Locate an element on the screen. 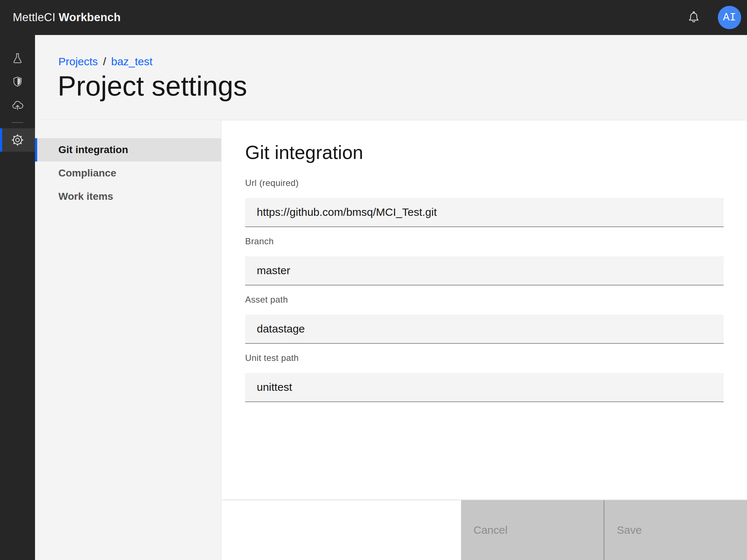  url-input is located at coordinates (484, 213).